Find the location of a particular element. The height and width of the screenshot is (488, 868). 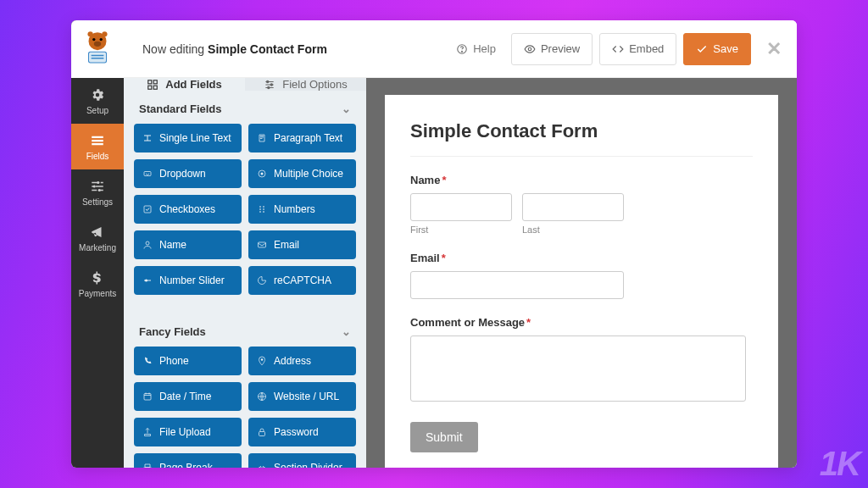

field-address: Address is located at coordinates (302, 361).